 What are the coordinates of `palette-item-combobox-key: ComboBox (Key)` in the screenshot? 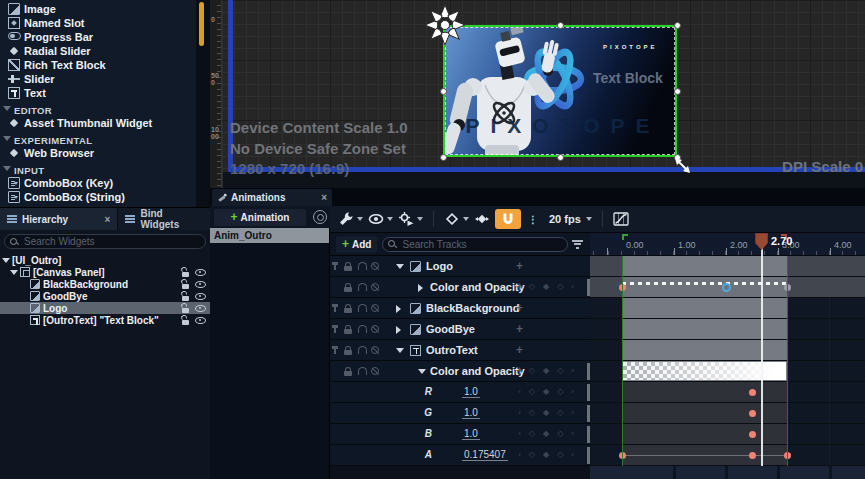 It's located at (98, 183).